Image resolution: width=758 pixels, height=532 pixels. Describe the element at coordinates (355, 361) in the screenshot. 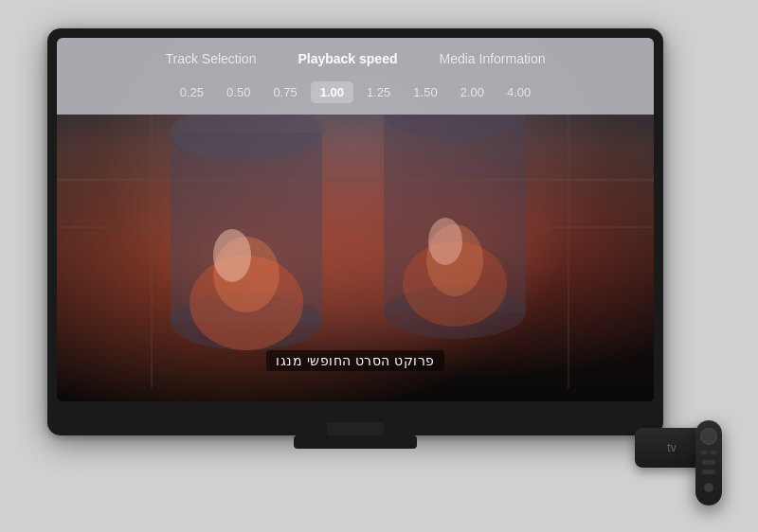

I see `subtitle-bar: פרוקט הסרט החופשי מנגו` at that location.